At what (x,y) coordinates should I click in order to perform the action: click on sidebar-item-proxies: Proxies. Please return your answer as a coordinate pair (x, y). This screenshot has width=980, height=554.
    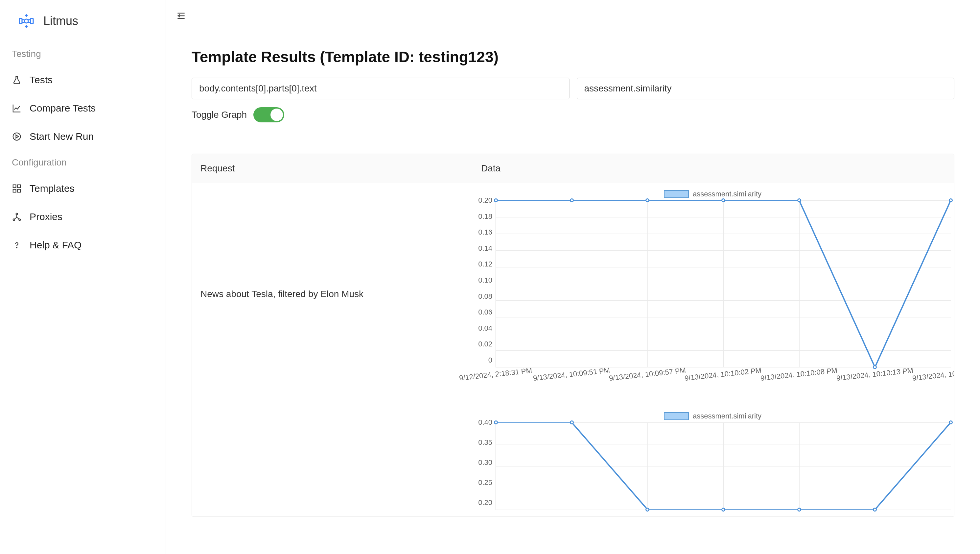
    Looking at the image, I should click on (83, 217).